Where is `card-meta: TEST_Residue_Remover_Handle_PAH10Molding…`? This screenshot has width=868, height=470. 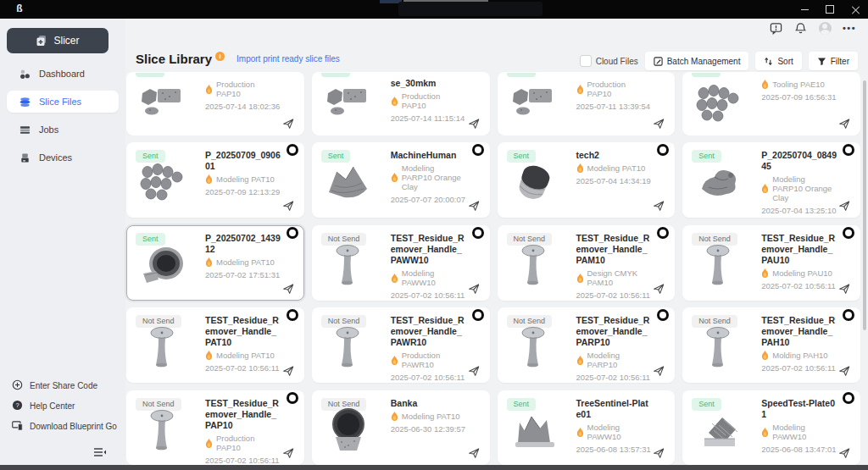
card-meta: TEST_Residue_Remover_Handle_PAH10Molding… is located at coordinates (799, 344).